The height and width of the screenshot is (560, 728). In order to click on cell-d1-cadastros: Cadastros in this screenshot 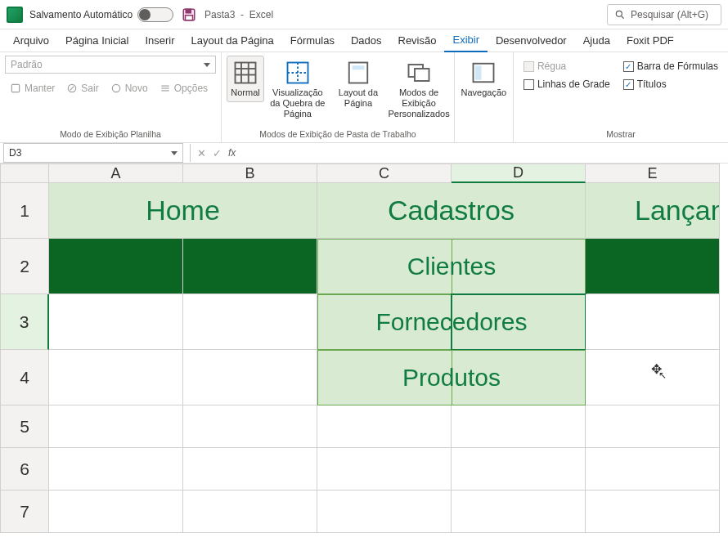, I will do `click(519, 211)`.